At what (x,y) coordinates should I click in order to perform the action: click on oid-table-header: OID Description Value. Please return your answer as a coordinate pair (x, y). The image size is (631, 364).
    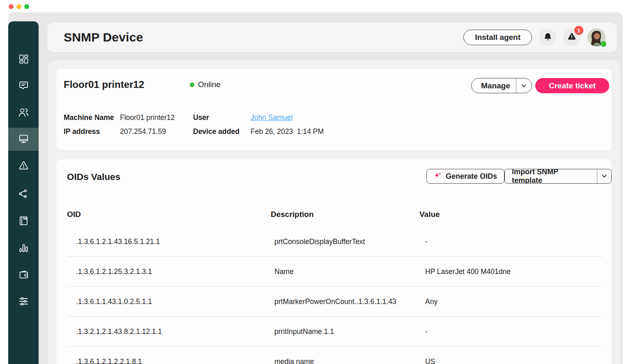
    Looking at the image, I should click on (335, 214).